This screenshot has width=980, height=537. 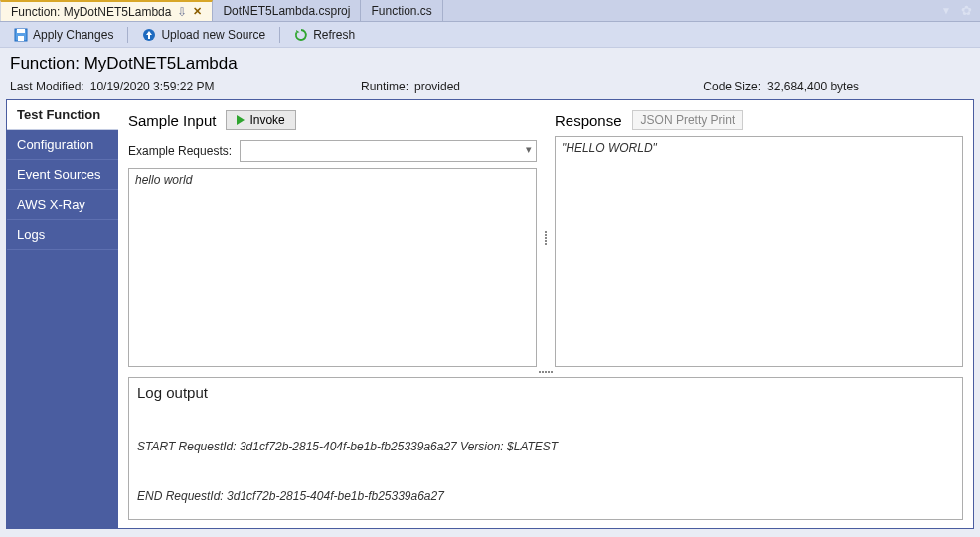 I want to click on toolbar-label: Upload new Source, so click(x=213, y=35).